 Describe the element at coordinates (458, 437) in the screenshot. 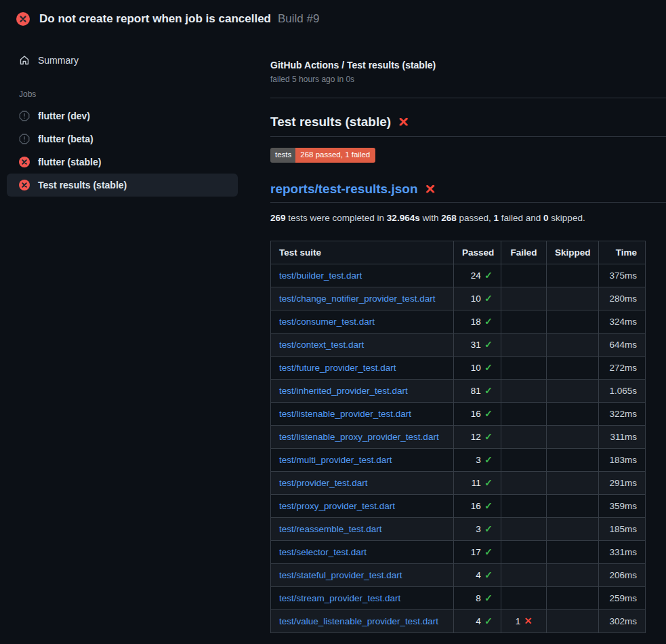

I see `table-row: test/listenable_proxy_provider_test.dart…` at that location.